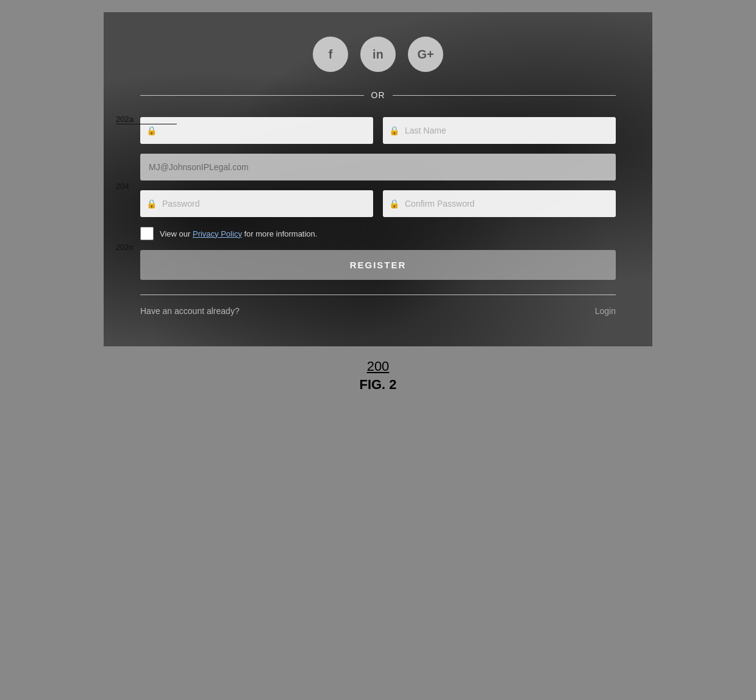 The image size is (756, 700). I want to click on annotation-204: 204, so click(123, 187).